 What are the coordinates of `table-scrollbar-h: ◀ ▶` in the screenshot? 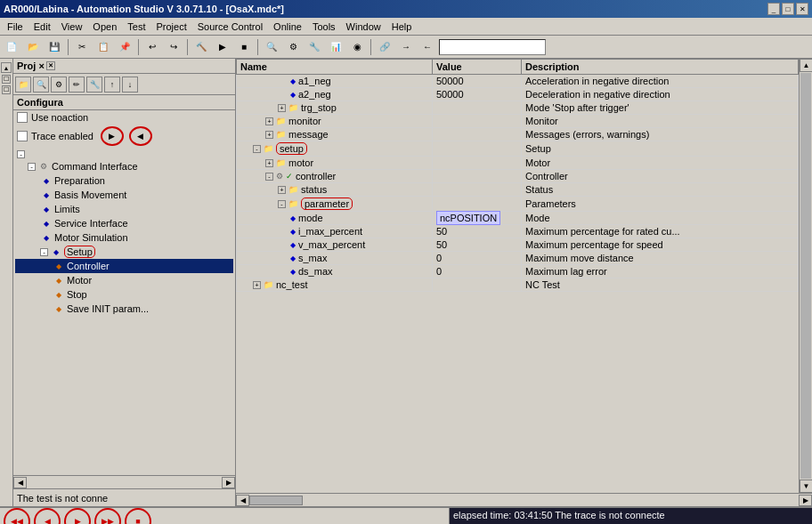 It's located at (524, 500).